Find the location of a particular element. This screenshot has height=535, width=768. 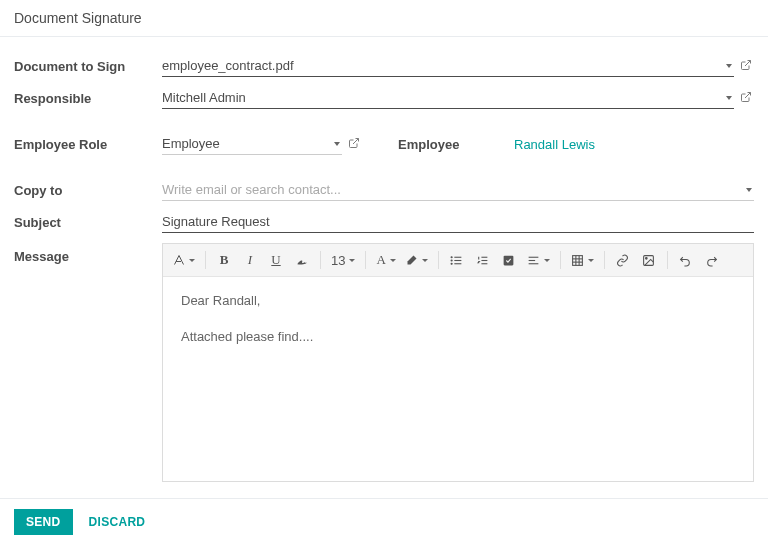

label-employee-role: Employee Role is located at coordinates (88, 144).